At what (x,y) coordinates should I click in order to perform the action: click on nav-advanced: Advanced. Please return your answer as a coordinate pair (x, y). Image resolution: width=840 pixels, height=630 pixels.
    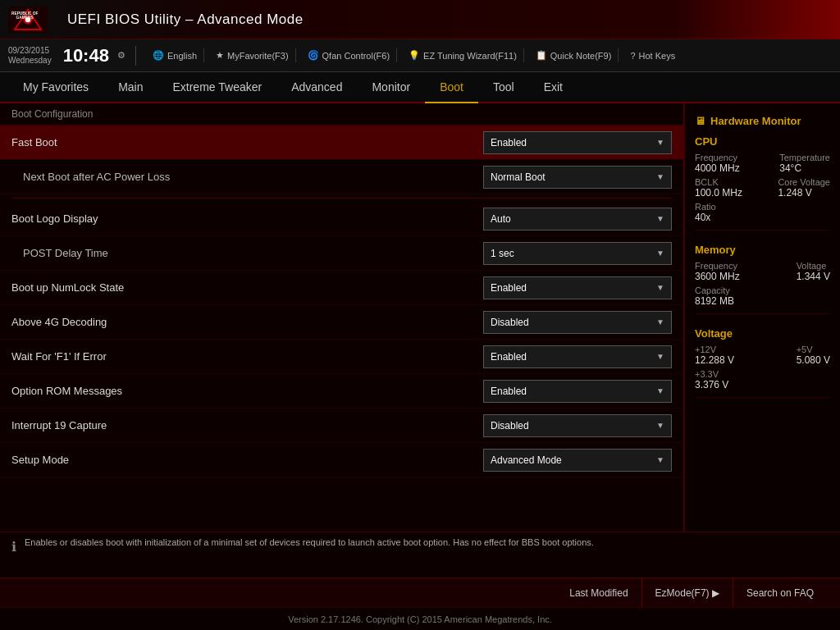
    Looking at the image, I should click on (317, 88).